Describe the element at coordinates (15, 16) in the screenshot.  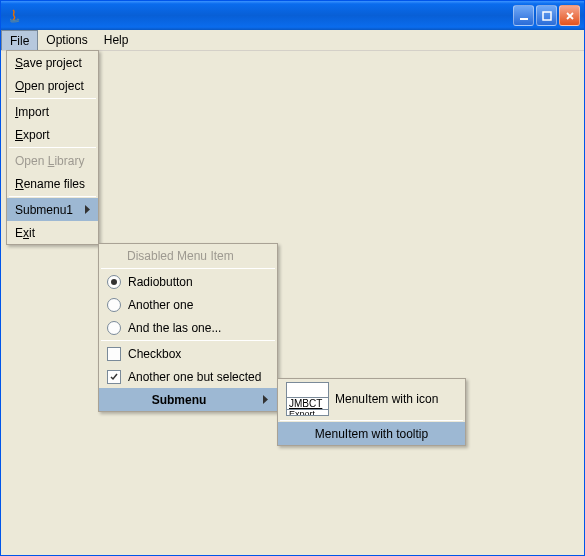
I see `java-icon` at that location.